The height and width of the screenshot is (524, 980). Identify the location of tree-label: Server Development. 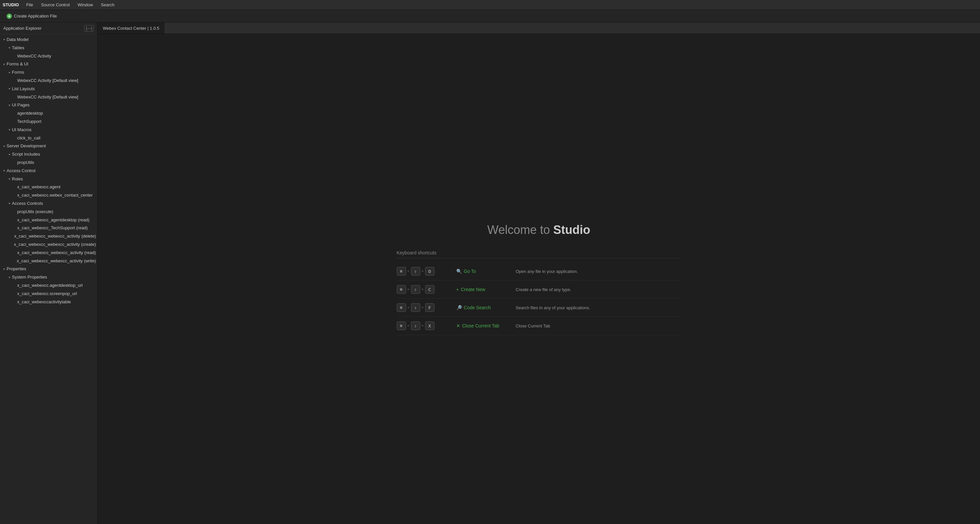
(51, 146).